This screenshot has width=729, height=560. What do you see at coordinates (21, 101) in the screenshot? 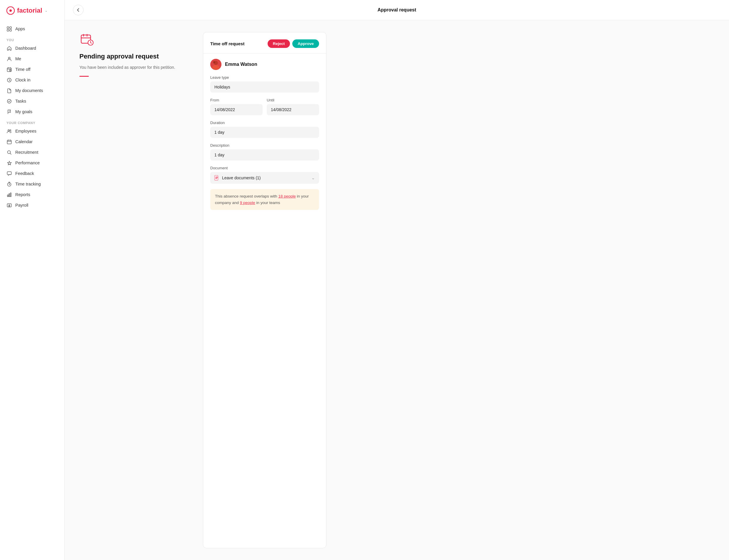
I see `sidebar-item-tasks-label: Tasks` at bounding box center [21, 101].